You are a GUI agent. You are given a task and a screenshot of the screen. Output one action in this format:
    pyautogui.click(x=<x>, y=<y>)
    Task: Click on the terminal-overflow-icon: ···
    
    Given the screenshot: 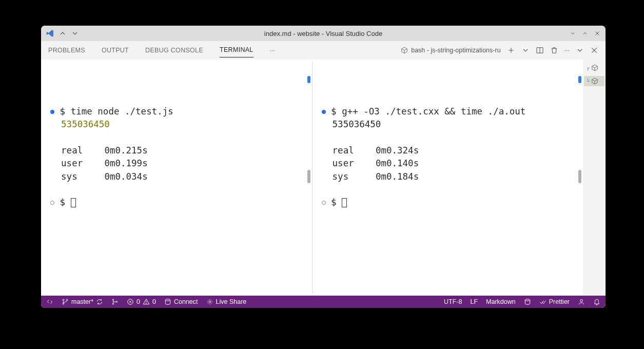 What is the action you would take?
    pyautogui.click(x=567, y=50)
    